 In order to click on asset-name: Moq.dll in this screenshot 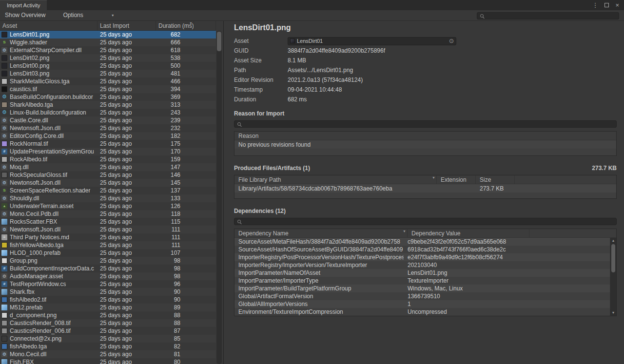, I will do `click(20, 167)`.